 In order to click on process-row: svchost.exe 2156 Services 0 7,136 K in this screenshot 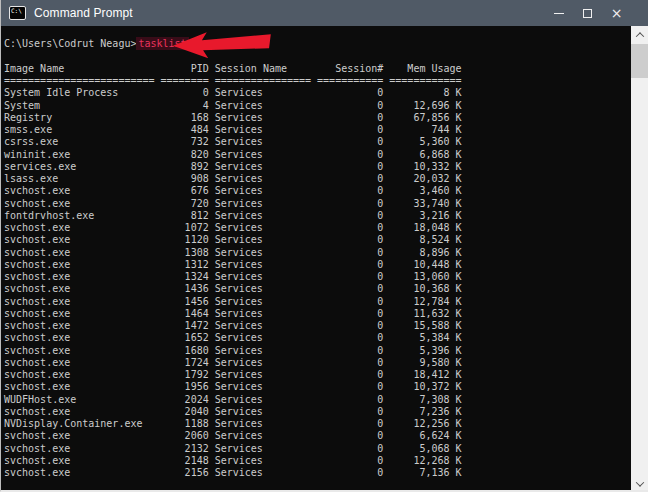, I will do `click(318, 473)`.